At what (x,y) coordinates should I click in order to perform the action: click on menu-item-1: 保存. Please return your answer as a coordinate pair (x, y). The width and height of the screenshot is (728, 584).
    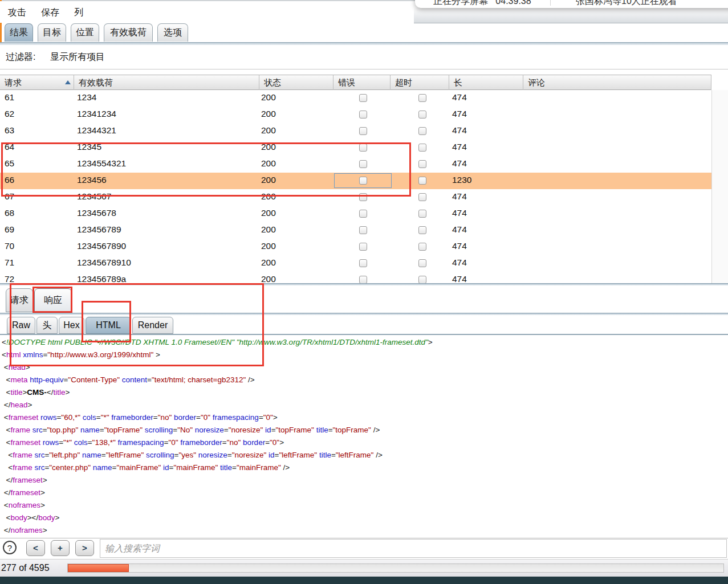
    Looking at the image, I should click on (50, 13).